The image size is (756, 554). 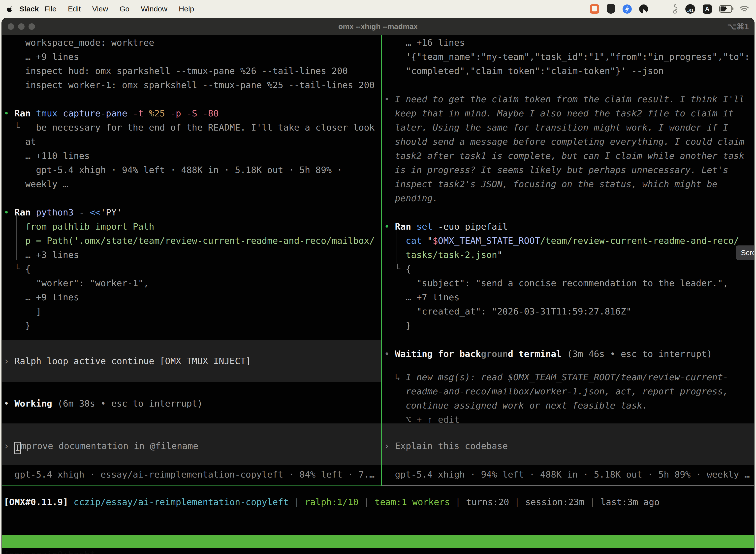 What do you see at coordinates (29, 9) in the screenshot?
I see `active-app-name: Slack` at bounding box center [29, 9].